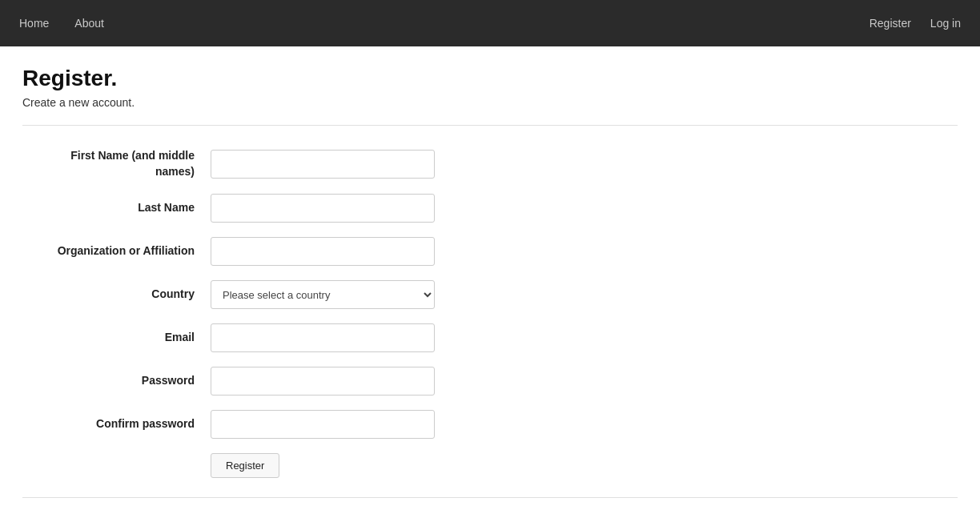 This screenshot has width=980, height=522. What do you see at coordinates (319, 338) in the screenshot?
I see `email-row: Email` at bounding box center [319, 338].